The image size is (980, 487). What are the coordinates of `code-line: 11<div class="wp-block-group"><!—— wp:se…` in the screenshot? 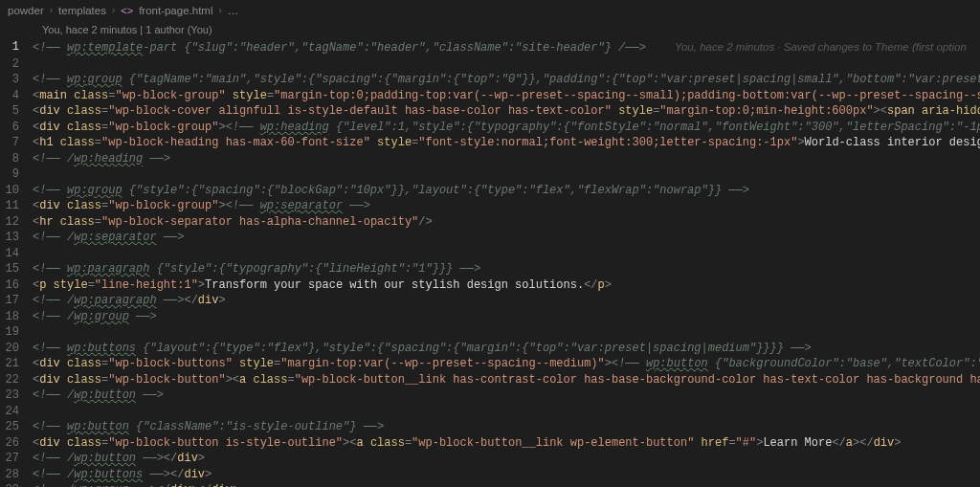 It's located at (490, 207).